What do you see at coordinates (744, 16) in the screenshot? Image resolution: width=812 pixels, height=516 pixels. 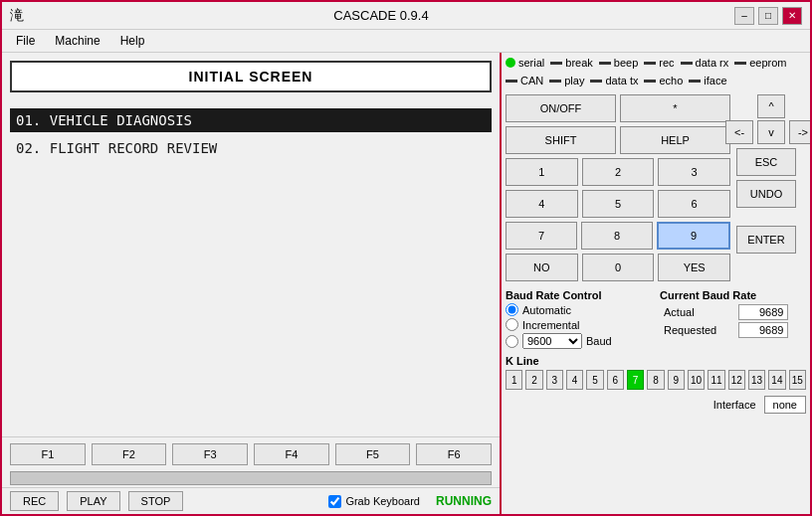 I see `minimize-button: –` at bounding box center [744, 16].